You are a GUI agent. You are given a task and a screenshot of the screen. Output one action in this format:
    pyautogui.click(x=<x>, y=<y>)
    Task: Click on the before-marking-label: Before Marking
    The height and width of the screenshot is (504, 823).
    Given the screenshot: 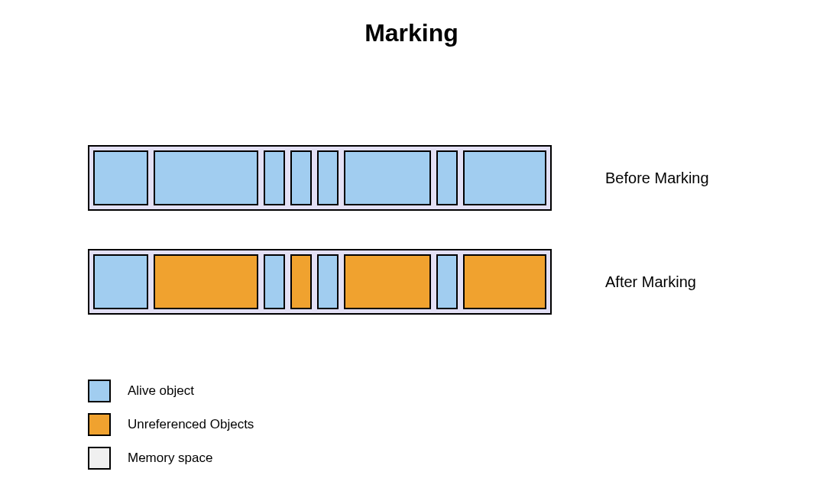 What is the action you would take?
    pyautogui.click(x=657, y=179)
    